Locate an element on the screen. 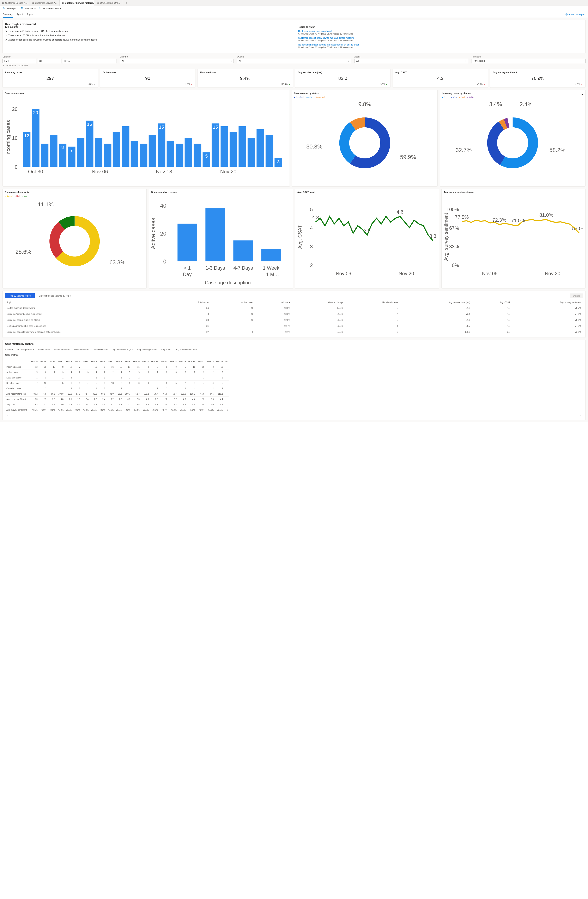 This screenshot has height=899, width=588. svg-text: 20 is located at coordinates (35, 113).